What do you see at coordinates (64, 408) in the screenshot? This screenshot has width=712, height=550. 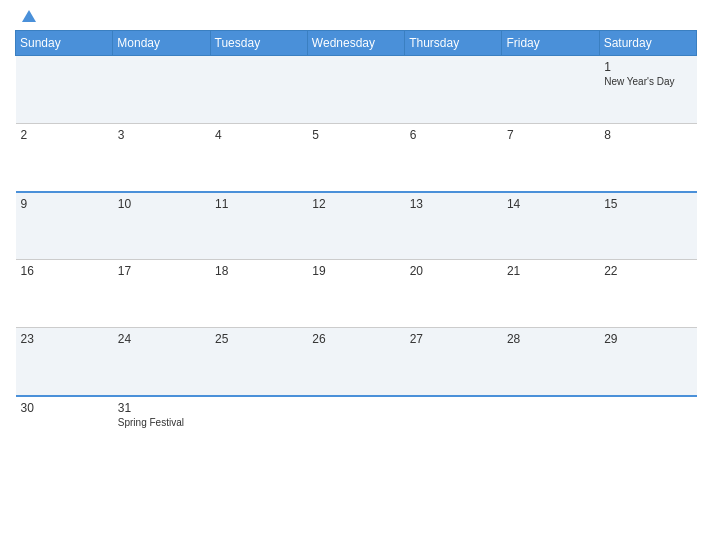 I see `day-number: 30` at bounding box center [64, 408].